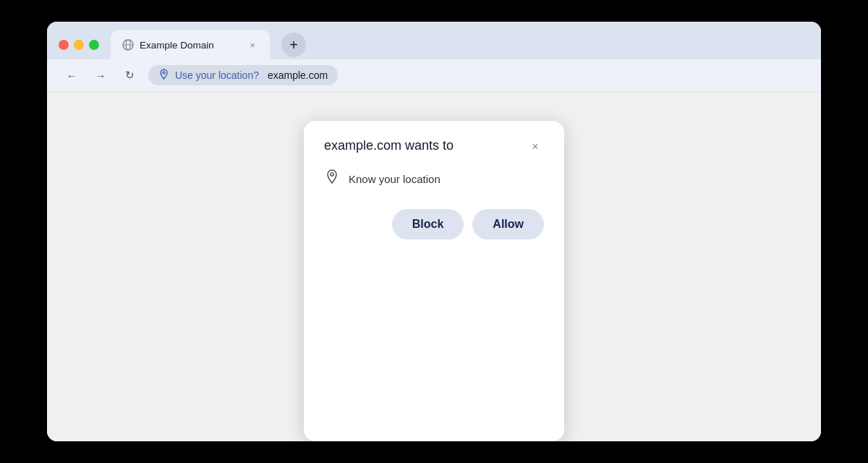 This screenshot has width=868, height=463. I want to click on minimize-button, so click(79, 45).